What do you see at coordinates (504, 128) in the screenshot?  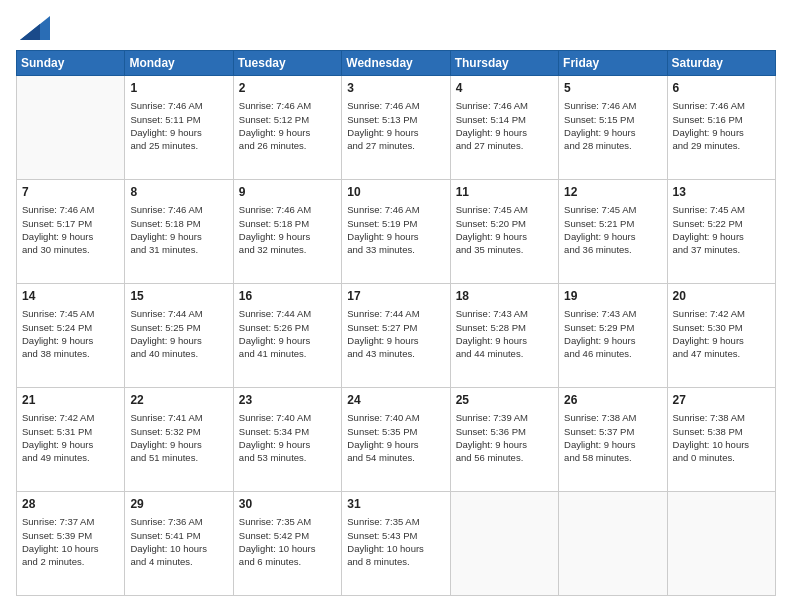 I see `calendar-cell: 4Sunrise: 7:46 AM Sunset: 5:14 PM Daylig…` at bounding box center [504, 128].